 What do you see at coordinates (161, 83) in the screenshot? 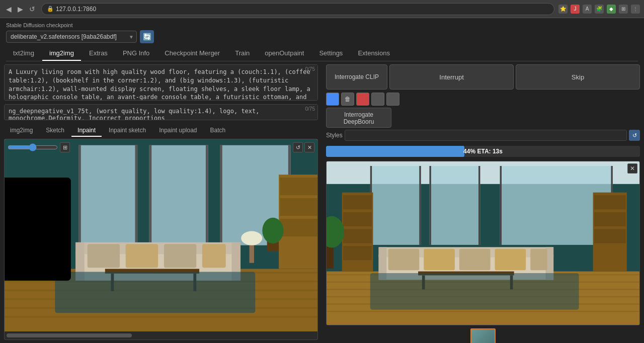
I see `positive-prompt-wrapper: A Luxury living room with high quality w…` at bounding box center [161, 83].